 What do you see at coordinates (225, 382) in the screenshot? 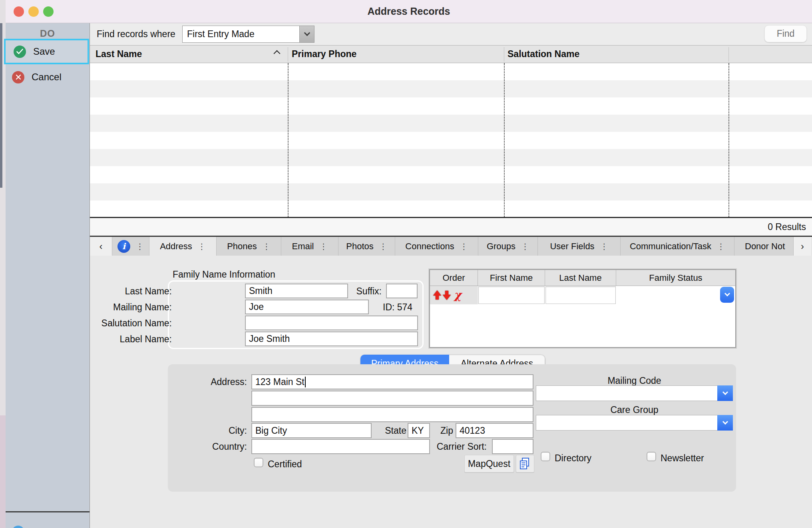
I see `address-label: Address:` at bounding box center [225, 382].